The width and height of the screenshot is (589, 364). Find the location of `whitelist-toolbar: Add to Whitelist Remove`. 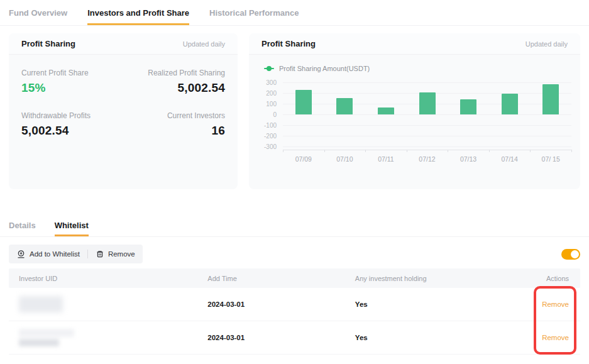

whitelist-toolbar: Add to Whitelist Remove is located at coordinates (294, 254).